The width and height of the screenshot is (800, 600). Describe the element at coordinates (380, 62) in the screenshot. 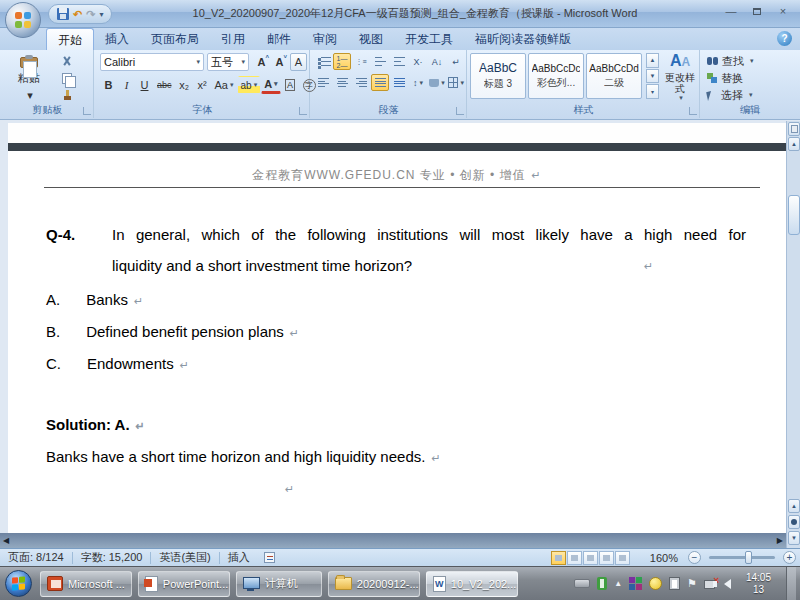

I see `decrease-indent-button` at that location.